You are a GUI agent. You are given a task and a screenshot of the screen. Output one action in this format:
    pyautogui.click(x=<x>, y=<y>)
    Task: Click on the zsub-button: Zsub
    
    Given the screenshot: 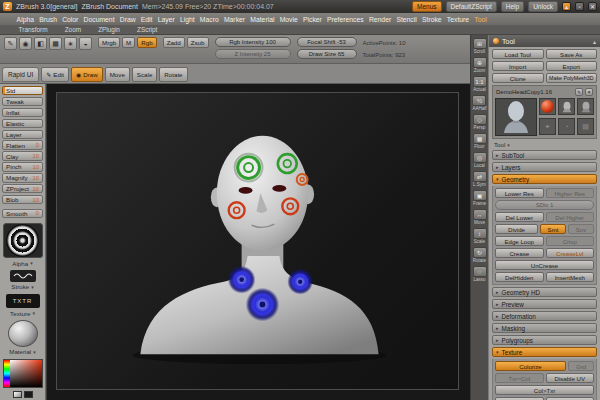 What is the action you would take?
    pyautogui.click(x=198, y=42)
    